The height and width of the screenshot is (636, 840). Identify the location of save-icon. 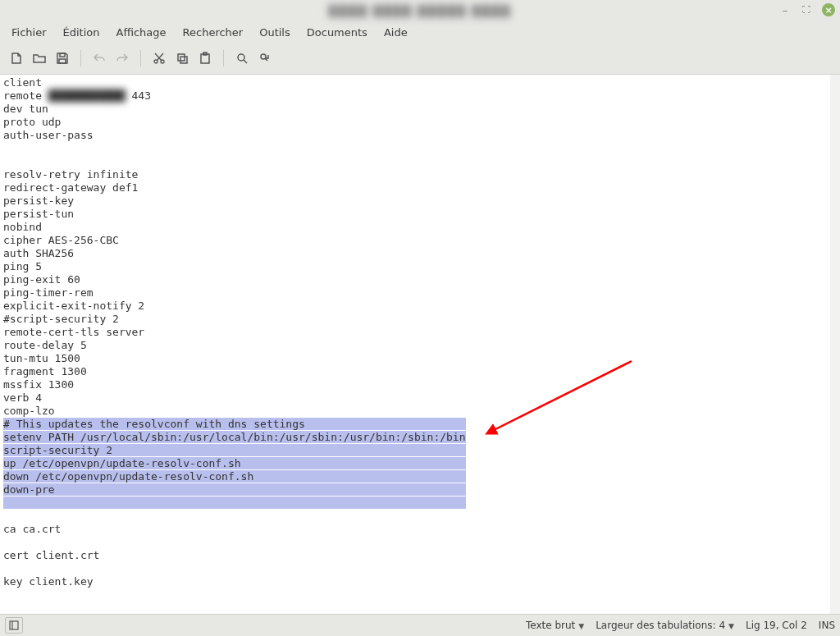
(62, 58).